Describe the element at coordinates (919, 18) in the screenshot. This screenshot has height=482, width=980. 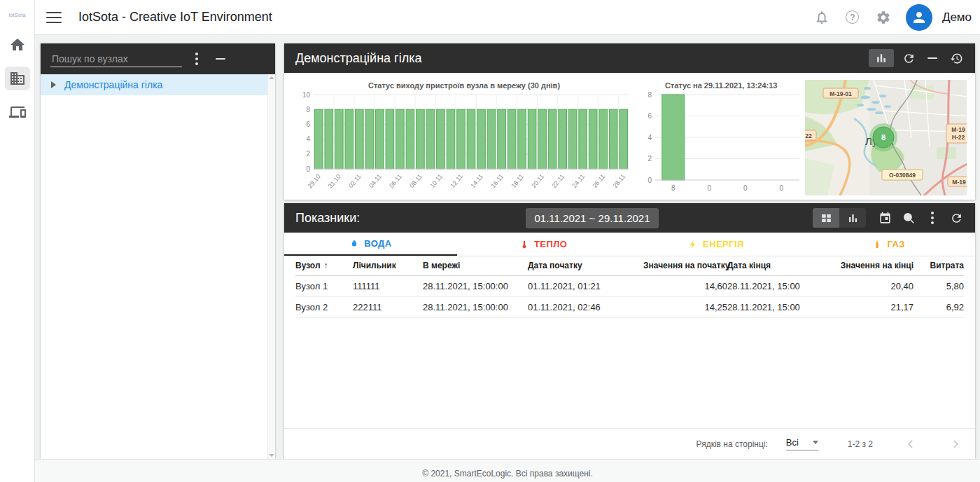
I see `person-icon` at that location.